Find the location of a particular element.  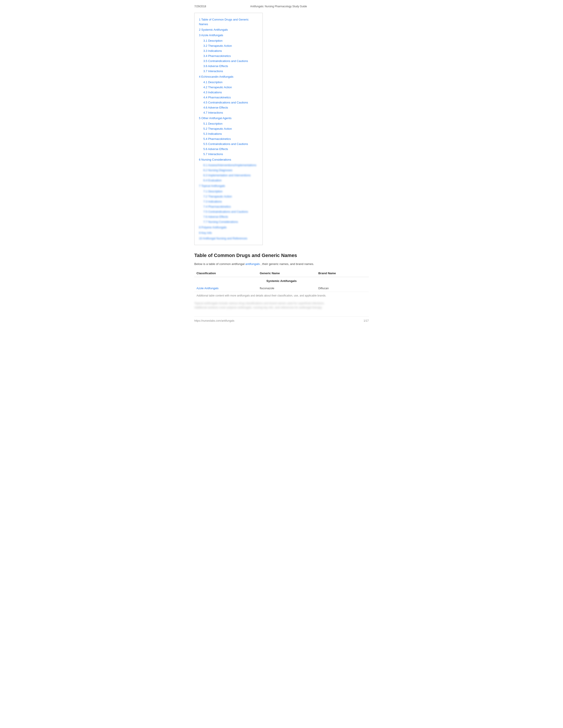

toc-item-4-7: 4.7 Interactions is located at coordinates (228, 113).